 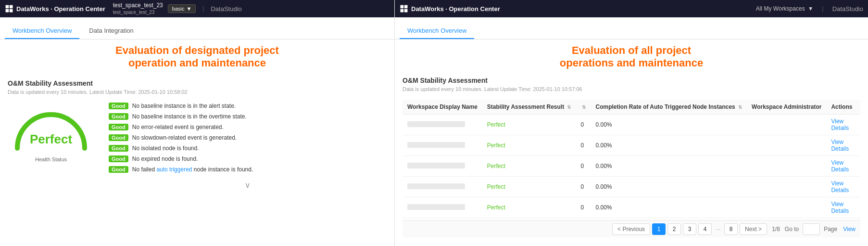 I want to click on left-logo: DataWorks · Operation Center, so click(x=55, y=9).